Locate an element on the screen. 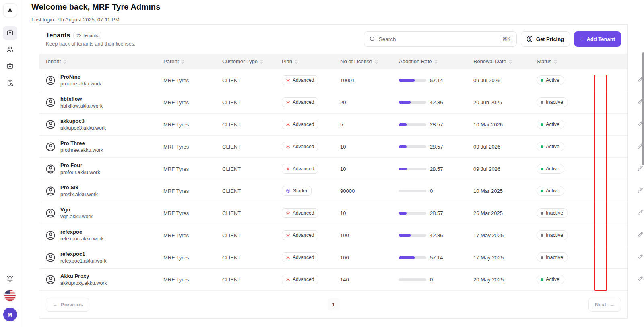 This screenshot has height=327, width=644. language-selector is located at coordinates (10, 296).